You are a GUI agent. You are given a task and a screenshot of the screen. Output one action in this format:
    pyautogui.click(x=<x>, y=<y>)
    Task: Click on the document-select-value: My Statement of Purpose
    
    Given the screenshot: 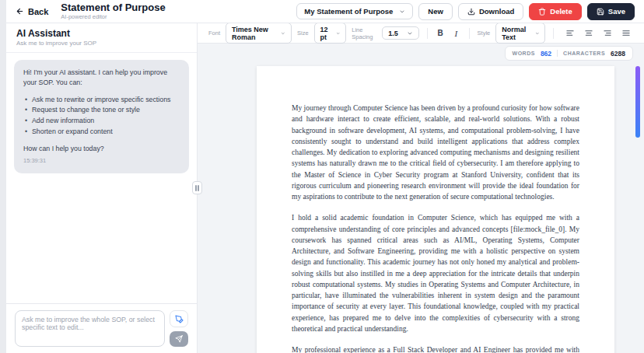 What is the action you would take?
    pyautogui.click(x=348, y=11)
    